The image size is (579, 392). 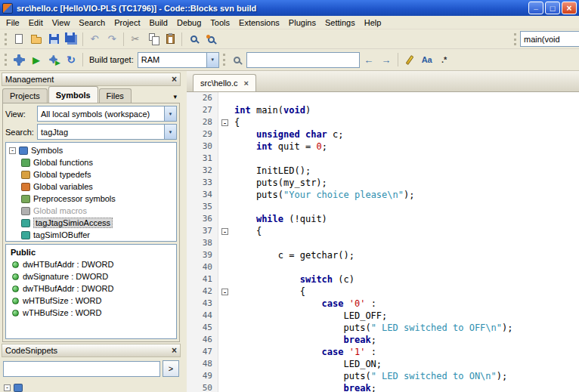 I want to click on code-line-50: 50 break;, so click(x=382, y=387).